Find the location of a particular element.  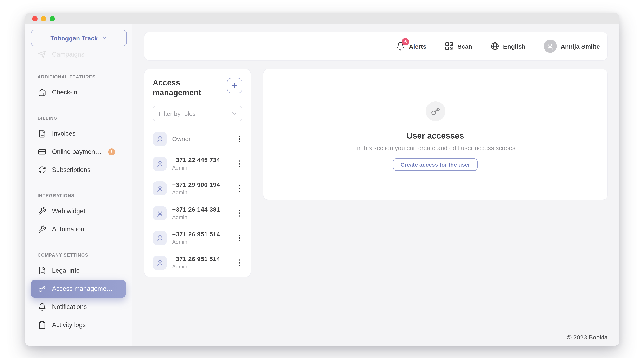

sidebar-item-label: Online paymen… is located at coordinates (77, 152).